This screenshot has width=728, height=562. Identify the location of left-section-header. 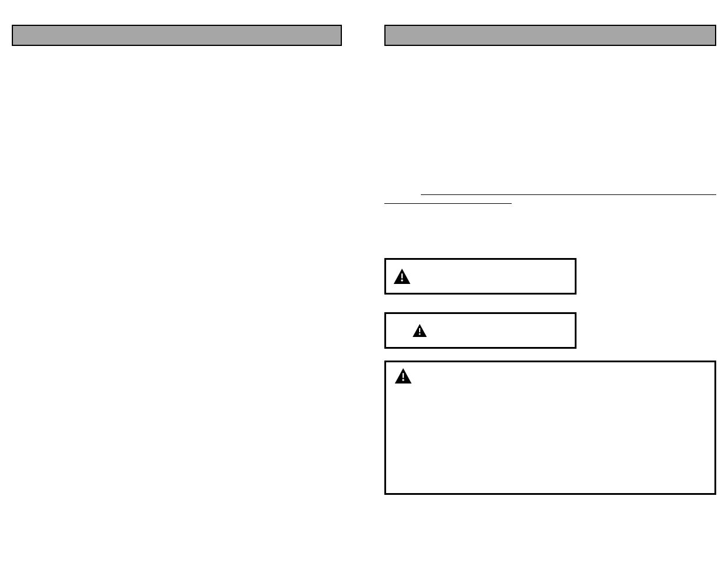
(177, 35).